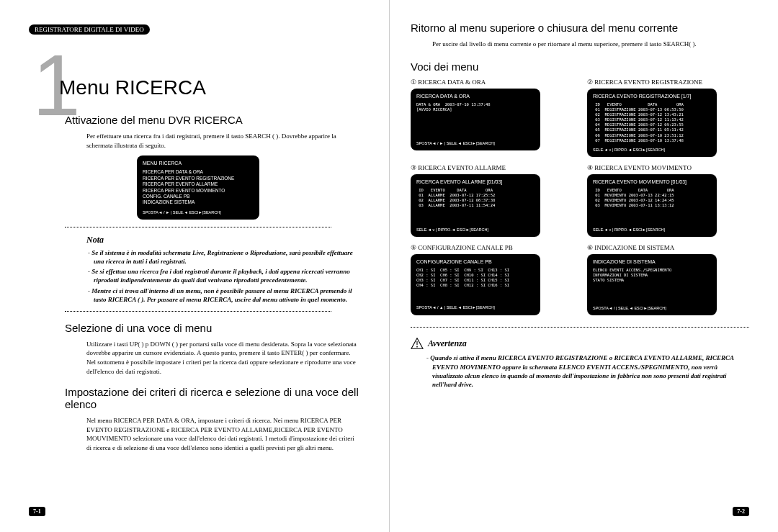  I want to click on page-number-right: 7-2, so click(741, 511).